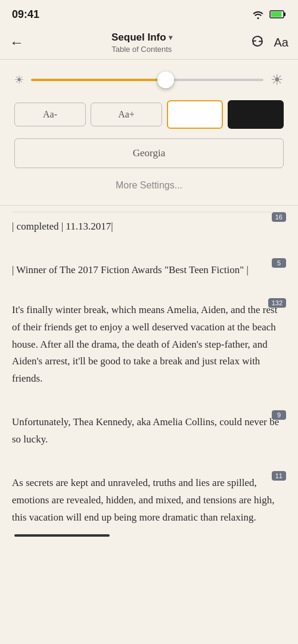 Image resolution: width=298 pixels, height=644 pixels. I want to click on completed-block: | completed | 11.13.2017| 16, so click(149, 227).